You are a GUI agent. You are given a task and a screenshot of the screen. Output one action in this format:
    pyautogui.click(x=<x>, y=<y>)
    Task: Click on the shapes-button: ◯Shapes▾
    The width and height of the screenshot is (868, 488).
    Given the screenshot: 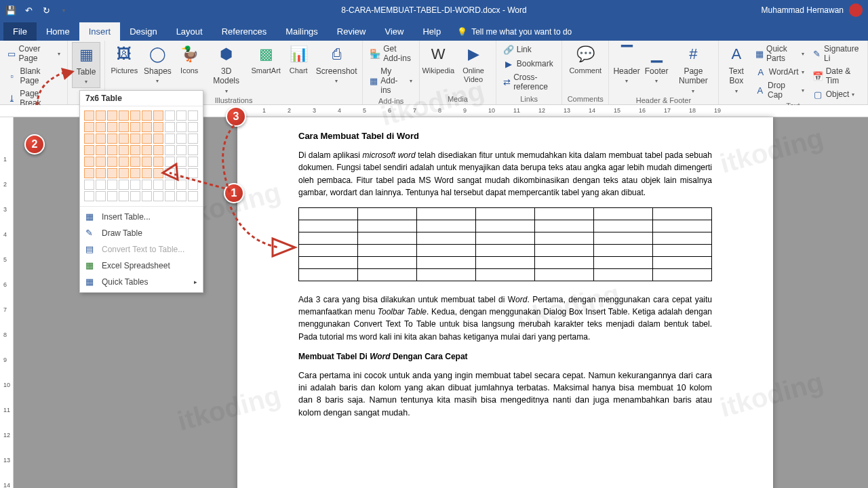 What is the action you would take?
    pyautogui.click(x=158, y=64)
    